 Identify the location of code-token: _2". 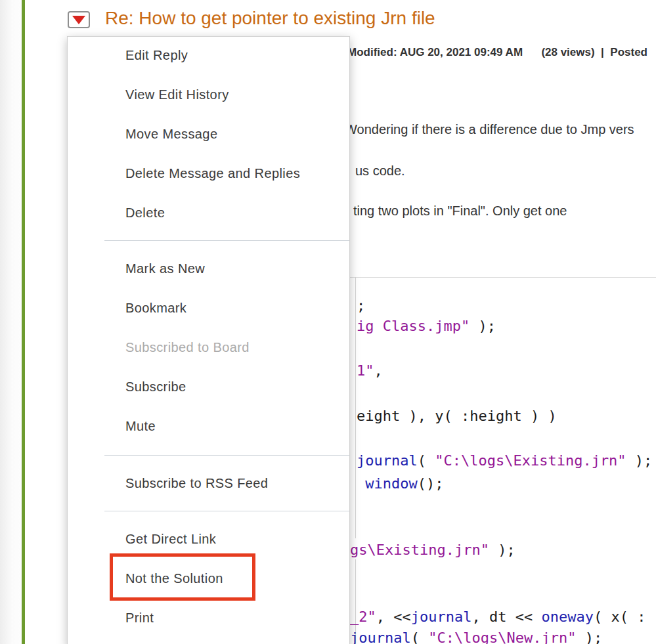
(363, 617).